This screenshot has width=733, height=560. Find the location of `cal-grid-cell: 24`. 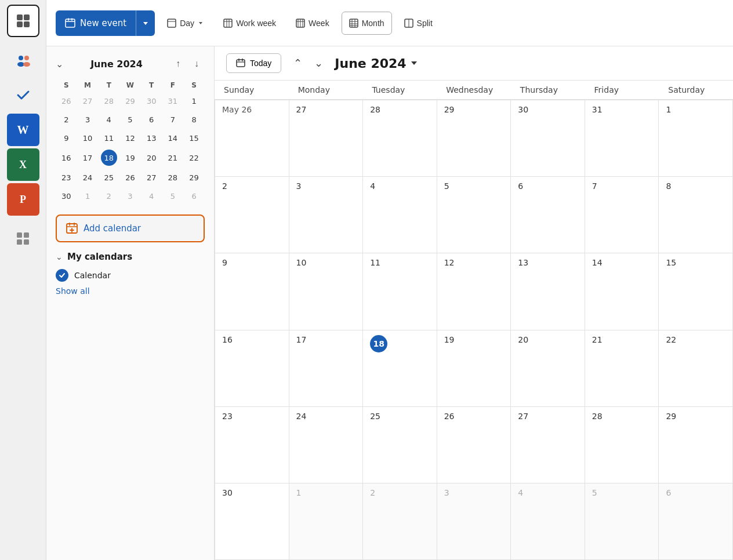

cal-grid-cell: 24 is located at coordinates (326, 445).